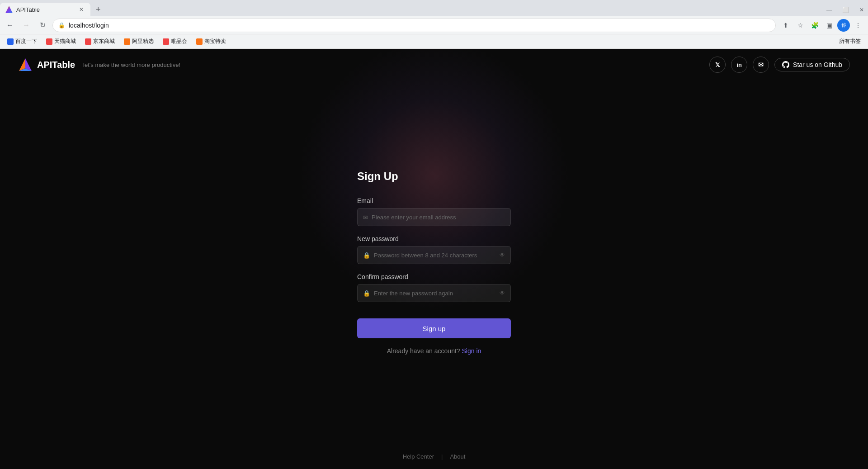 This screenshot has width=868, height=469. Describe the element at coordinates (858, 25) in the screenshot. I see `menu-button: ⋮` at that location.